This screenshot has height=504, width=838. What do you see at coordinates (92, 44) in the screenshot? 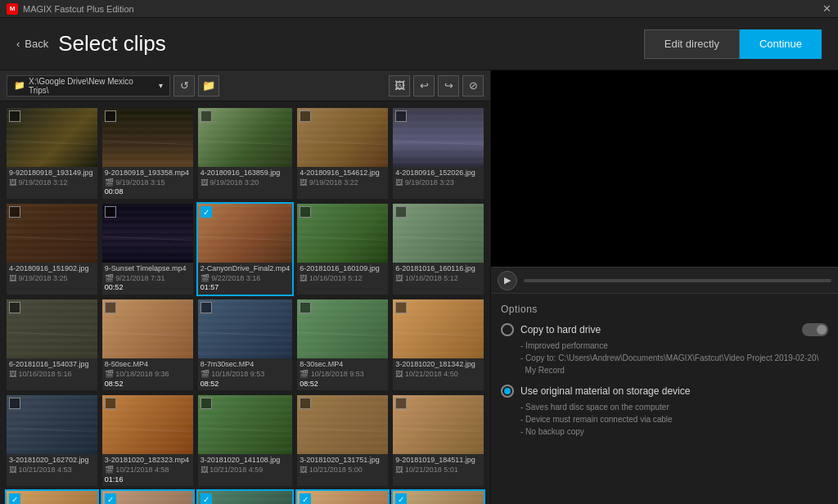
I see `header-left: ‹ Back Select clips` at bounding box center [92, 44].